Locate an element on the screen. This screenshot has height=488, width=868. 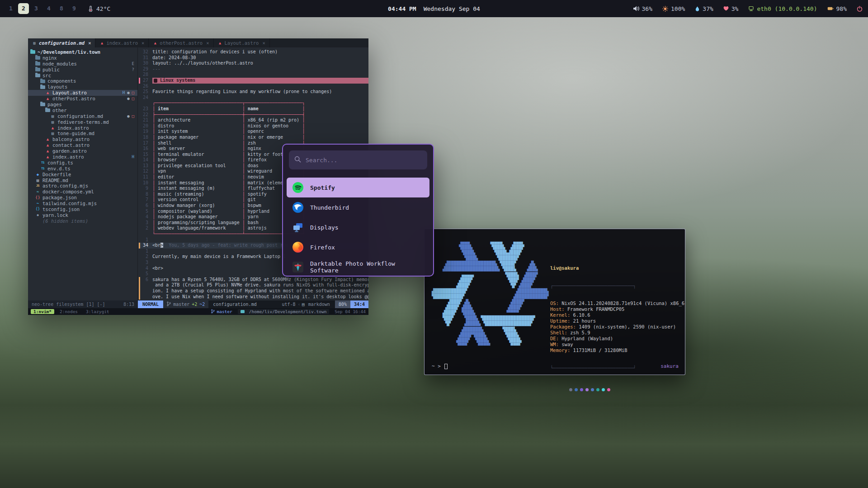
tree-item-balcony.astro: ▲balcony.astro is located at coordinates (83, 139).